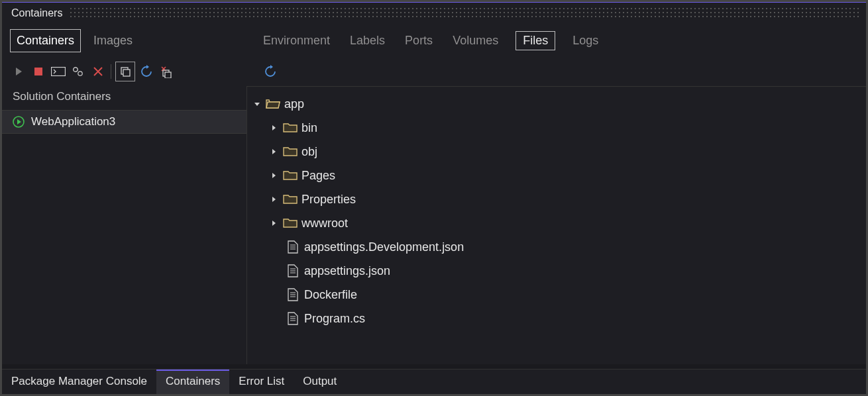 The width and height of the screenshot is (868, 396). I want to click on panel-grip, so click(464, 13).